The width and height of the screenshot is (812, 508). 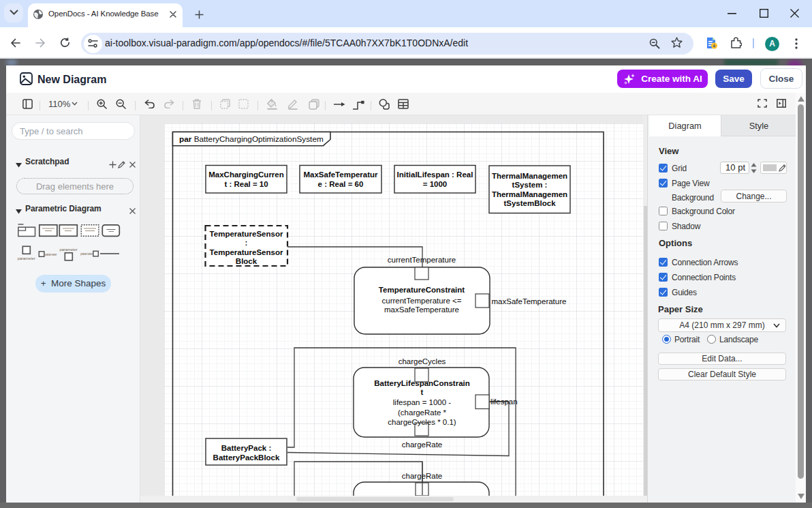 I want to click on svg-text: (chargeRate *, so click(x=422, y=413).